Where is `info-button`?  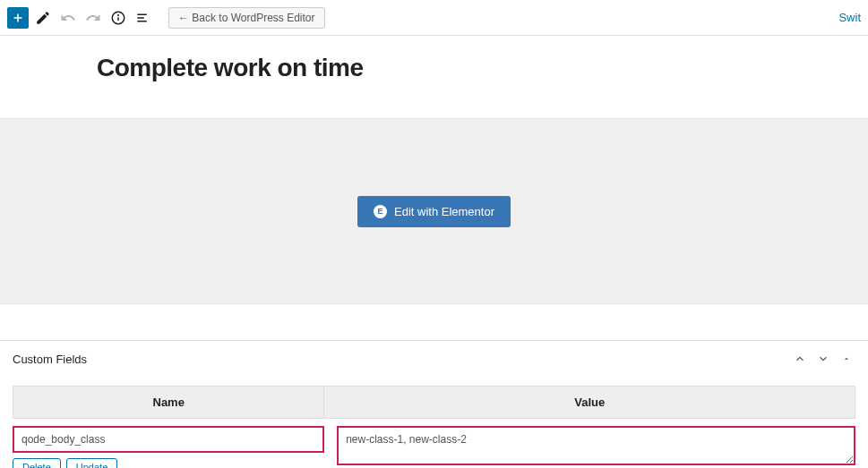 info-button is located at coordinates (118, 18).